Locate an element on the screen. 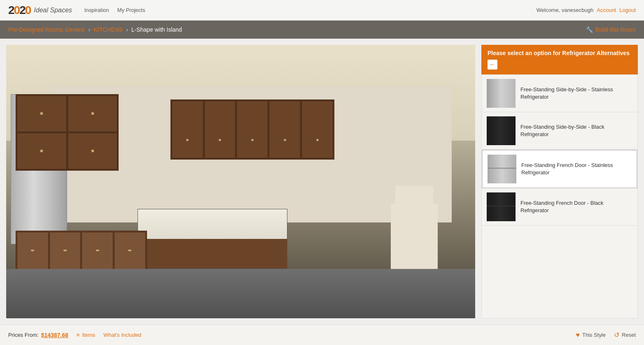  footer-items-button: ≡ Items is located at coordinates (86, 335).